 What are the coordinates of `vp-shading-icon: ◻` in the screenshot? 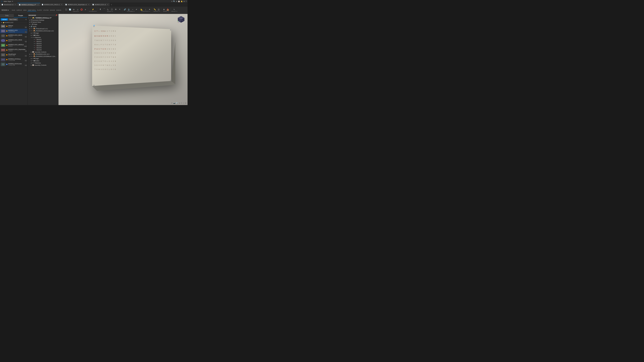 It's located at (184, 103).